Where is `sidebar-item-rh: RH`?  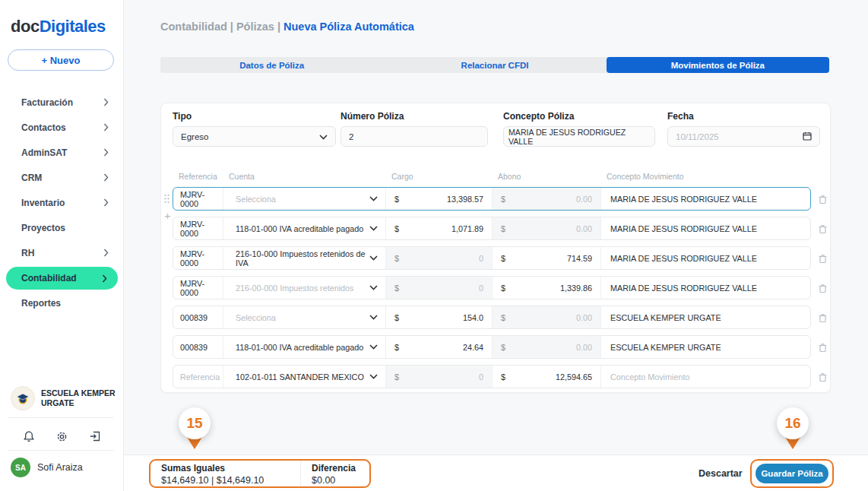 sidebar-item-rh: RH is located at coordinates (62, 252).